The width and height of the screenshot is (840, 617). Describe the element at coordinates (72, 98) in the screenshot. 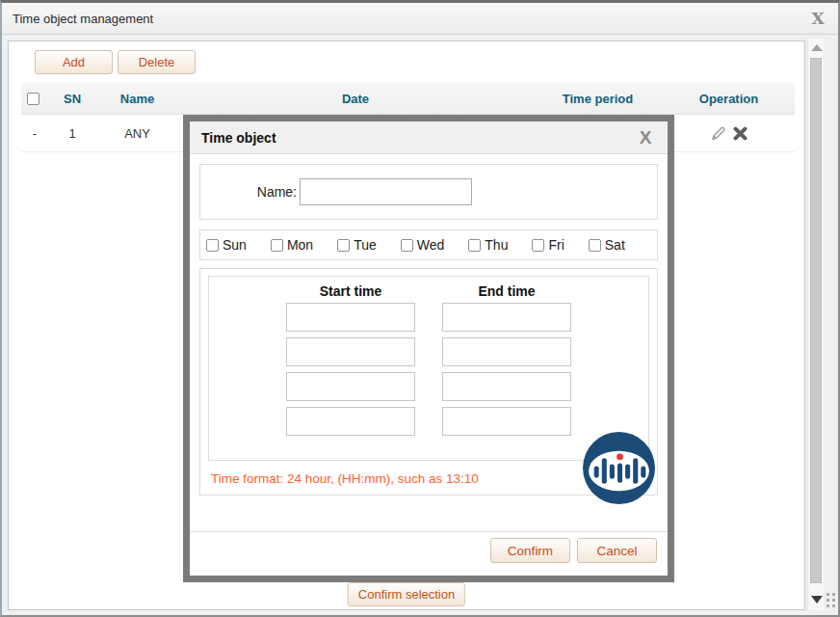

I see `column-header-sn: SN` at that location.